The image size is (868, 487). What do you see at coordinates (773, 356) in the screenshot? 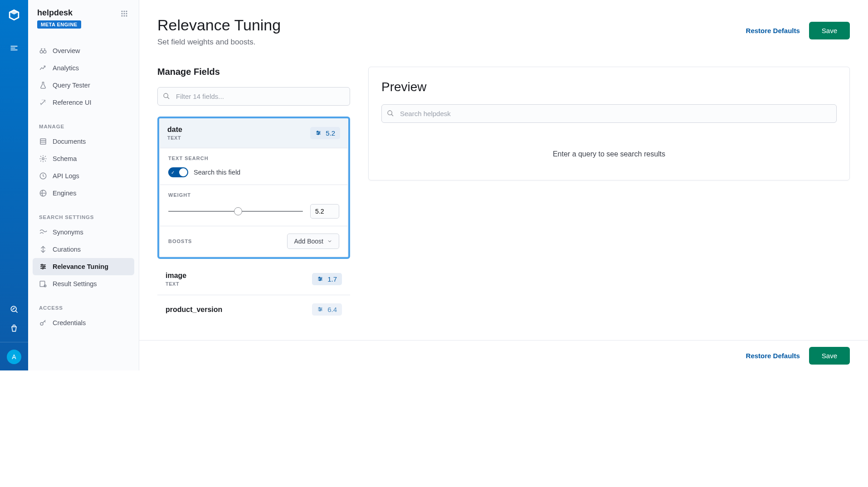
I see `restore-defaults-button-footer: Restore Defaults` at bounding box center [773, 356].